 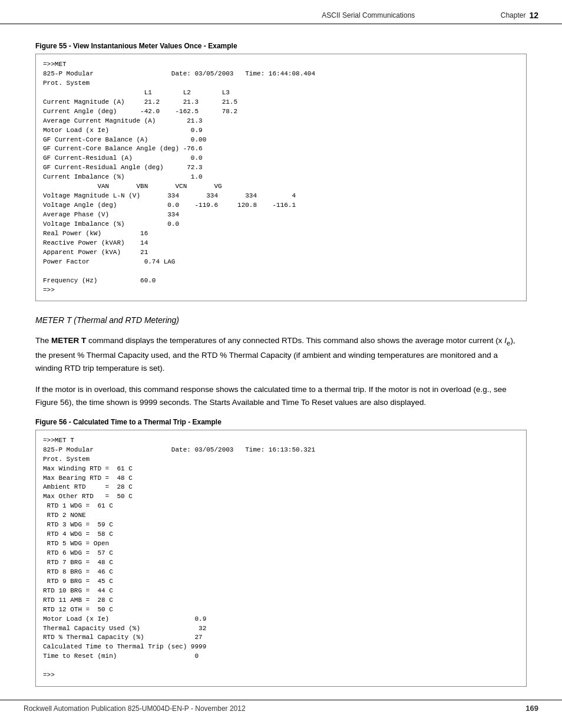 What do you see at coordinates (430, 15) in the screenshot?
I see `header-right: ASCII Serial Communications Chapter 12` at bounding box center [430, 15].